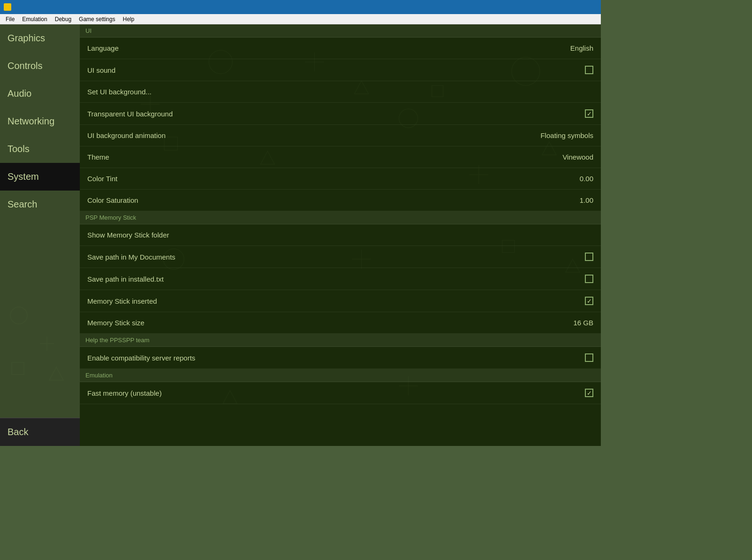 The height and width of the screenshot is (560, 752). Describe the element at coordinates (582, 48) in the screenshot. I see `settings-value-language: English` at that location.